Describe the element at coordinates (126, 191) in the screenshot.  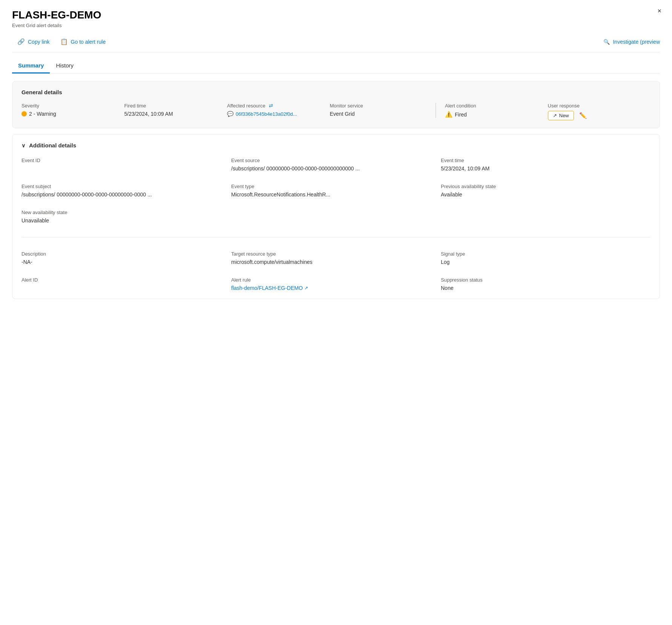
I see `event-subject-item: Event subject /subscriptions/ 00000000-0…` at that location.